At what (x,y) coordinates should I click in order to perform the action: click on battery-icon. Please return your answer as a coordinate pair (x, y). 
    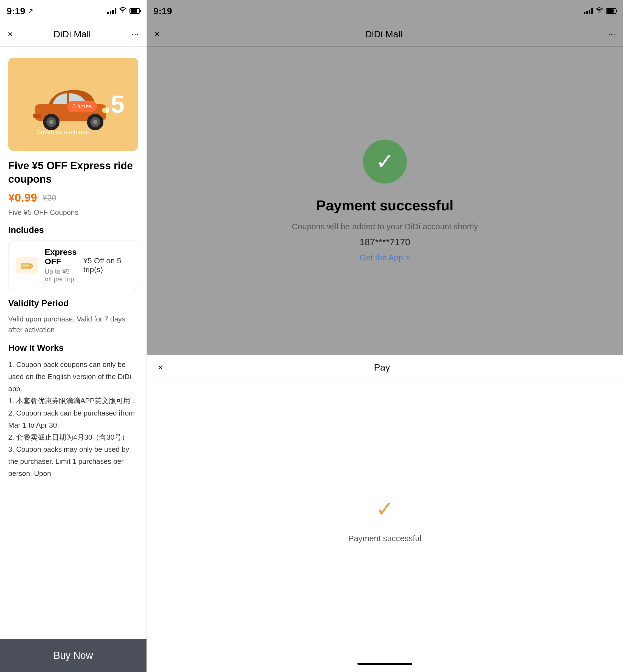
    Looking at the image, I should click on (135, 11).